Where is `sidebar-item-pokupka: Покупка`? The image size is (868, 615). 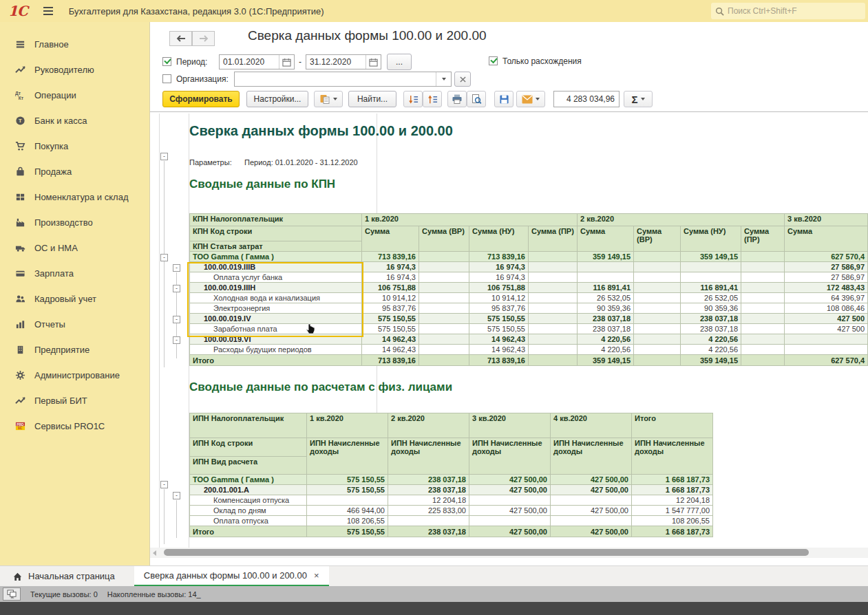
sidebar-item-pokupka: Покупка is located at coordinates (74, 146).